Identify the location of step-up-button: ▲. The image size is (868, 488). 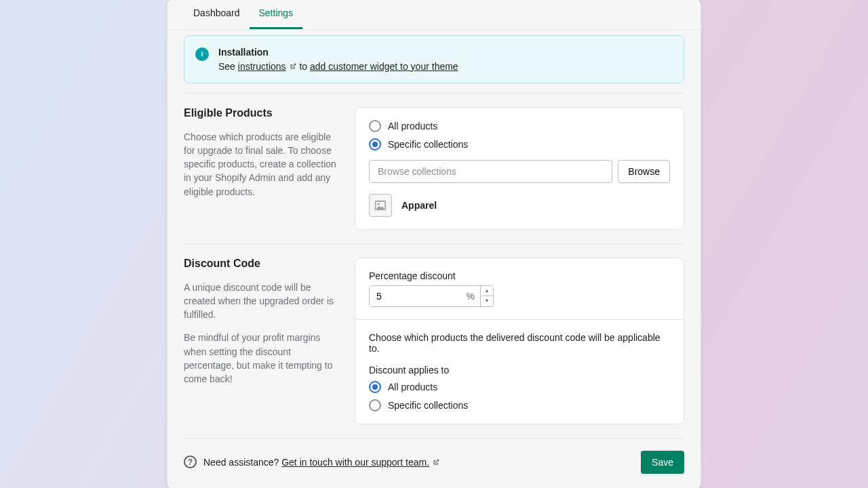
(487, 291).